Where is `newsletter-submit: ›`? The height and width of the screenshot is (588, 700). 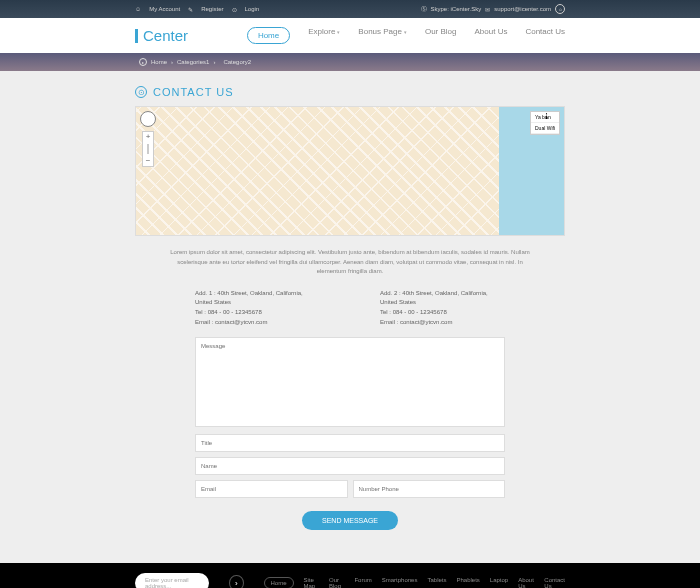
newsletter-submit: › is located at coordinates (236, 582).